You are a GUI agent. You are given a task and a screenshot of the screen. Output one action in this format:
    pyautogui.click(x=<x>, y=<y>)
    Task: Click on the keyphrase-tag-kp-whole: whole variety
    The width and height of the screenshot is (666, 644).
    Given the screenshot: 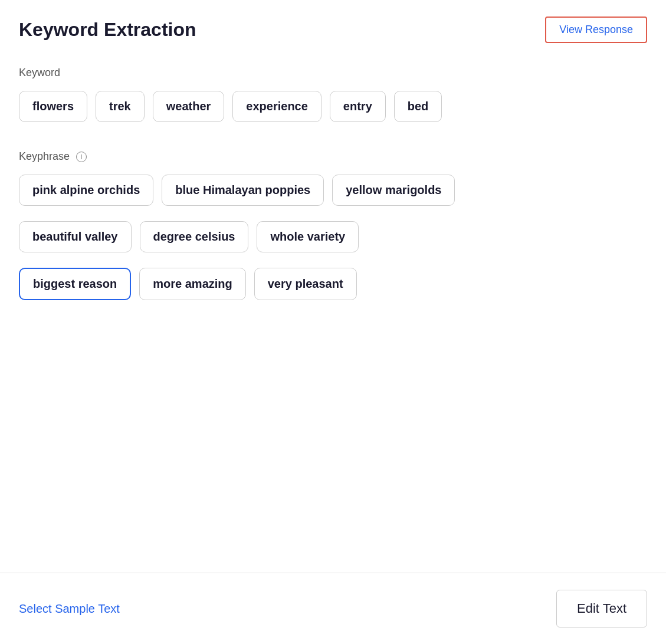 What is the action you would take?
    pyautogui.click(x=308, y=237)
    